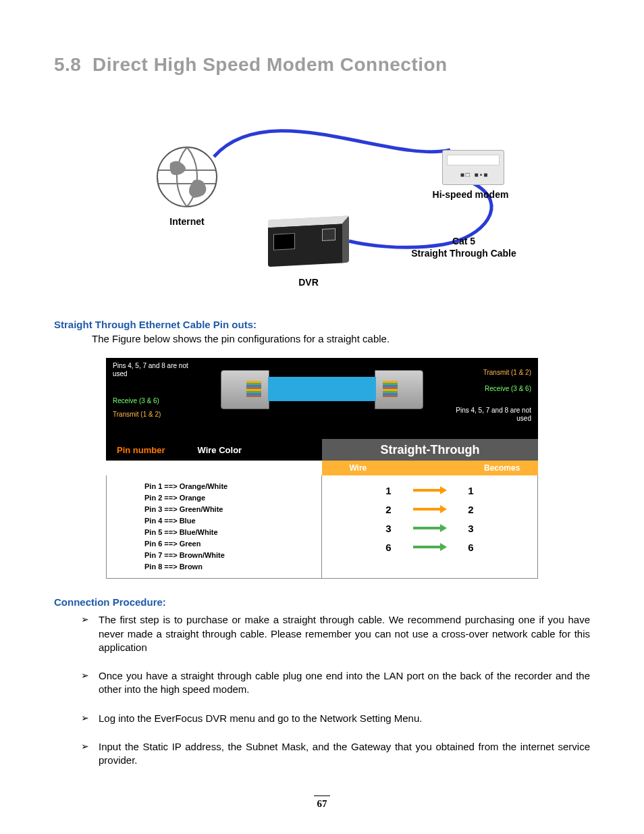 The image size is (644, 834). Describe the element at coordinates (233, 532) in the screenshot. I see `pin-row: Pin 5 ==> Blue/White` at that location.